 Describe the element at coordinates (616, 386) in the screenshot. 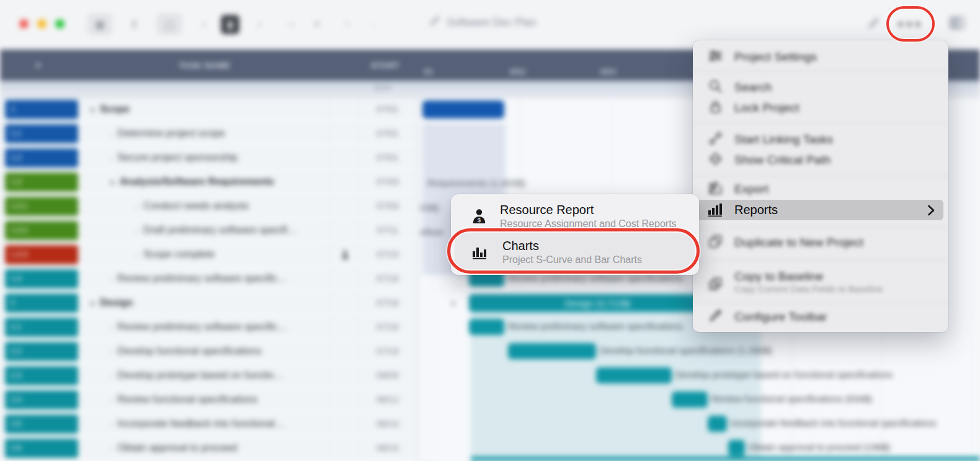

I see `design-section-shade` at that location.